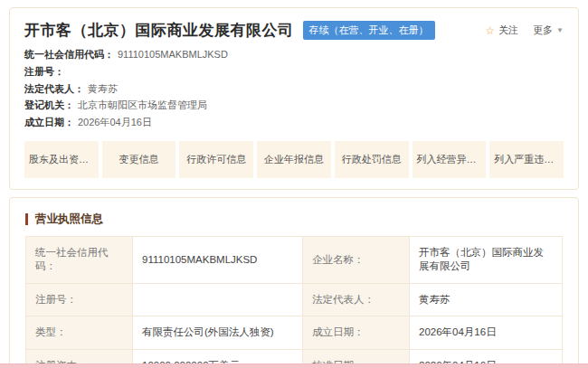 The image size is (588, 368). I want to click on table-value: 2026年04月16日, so click(487, 333).